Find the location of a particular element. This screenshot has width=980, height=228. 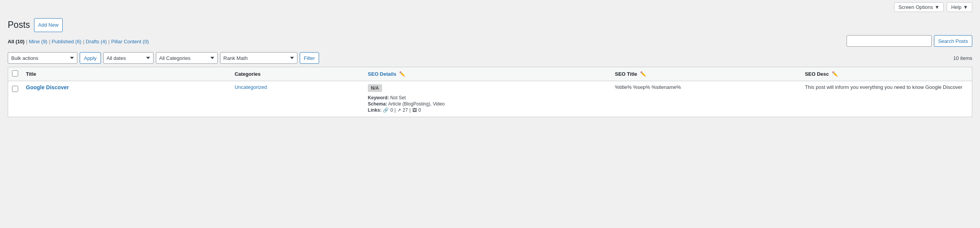

dates-select: All dates is located at coordinates (128, 58).